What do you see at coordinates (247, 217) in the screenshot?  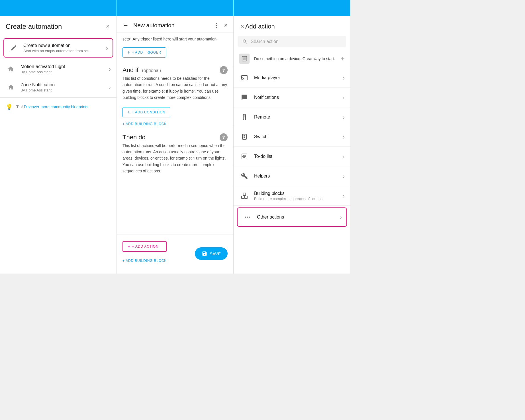 I see `other-actions-icon` at bounding box center [247, 217].